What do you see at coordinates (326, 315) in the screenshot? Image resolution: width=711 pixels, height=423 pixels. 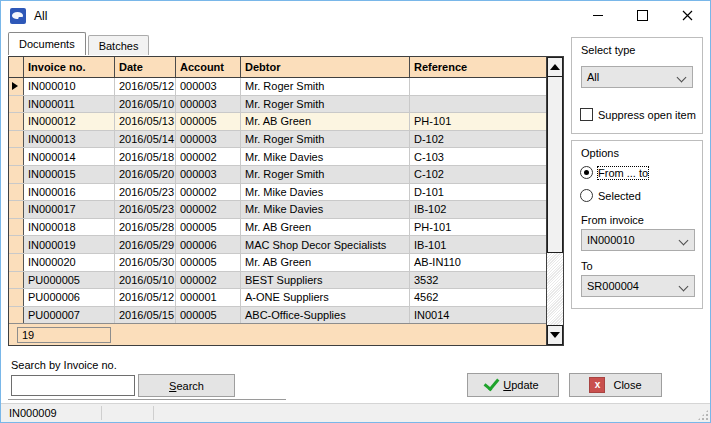 I see `cell-debtor: ABC-Office-Supplies` at bounding box center [326, 315].